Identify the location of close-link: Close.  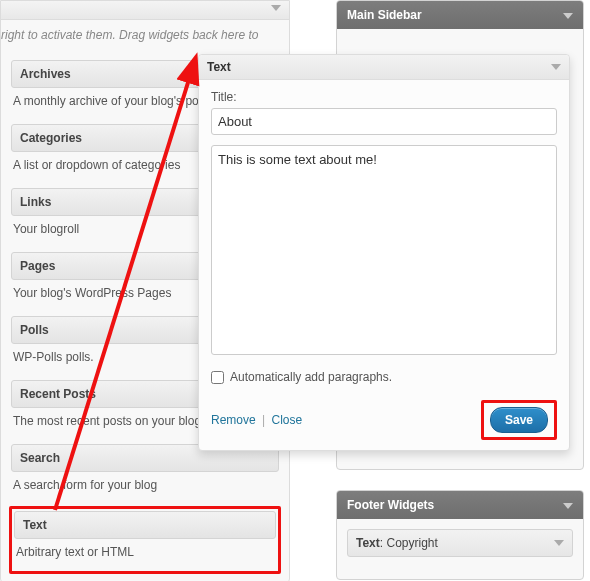
(288, 420).